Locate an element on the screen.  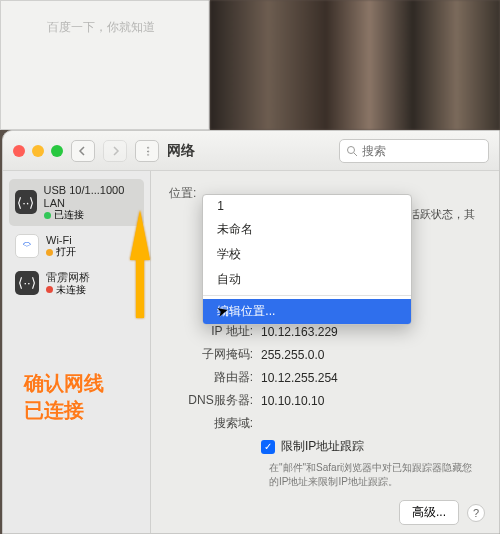
search-domain-label: 搜索域: is located at coordinates (215, 424).